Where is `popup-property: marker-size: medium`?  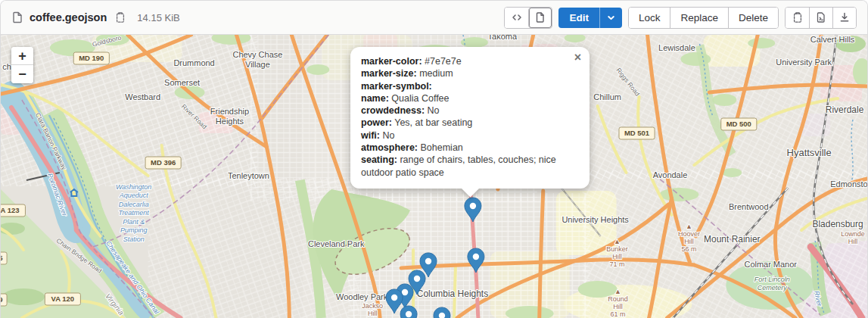
popup-property: marker-size: medium is located at coordinates (470, 73).